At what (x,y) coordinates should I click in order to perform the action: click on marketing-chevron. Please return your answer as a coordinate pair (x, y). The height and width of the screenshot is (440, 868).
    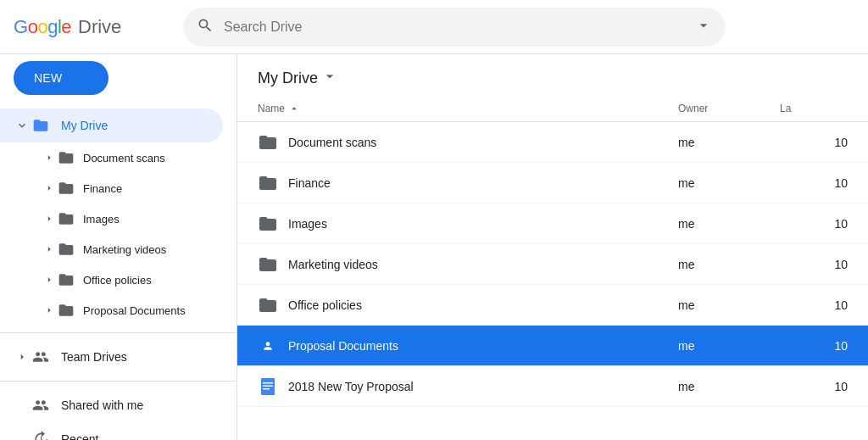
    Looking at the image, I should click on (49, 249).